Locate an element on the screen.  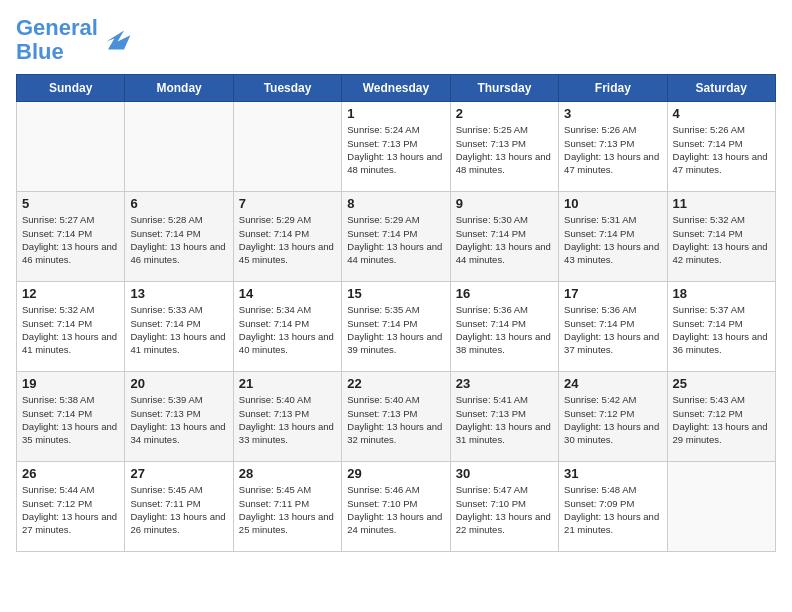
calendar-cell: 5 Sunrise: 5:27 AMSunset: 7:14 PMDayligh… is located at coordinates (71, 237).